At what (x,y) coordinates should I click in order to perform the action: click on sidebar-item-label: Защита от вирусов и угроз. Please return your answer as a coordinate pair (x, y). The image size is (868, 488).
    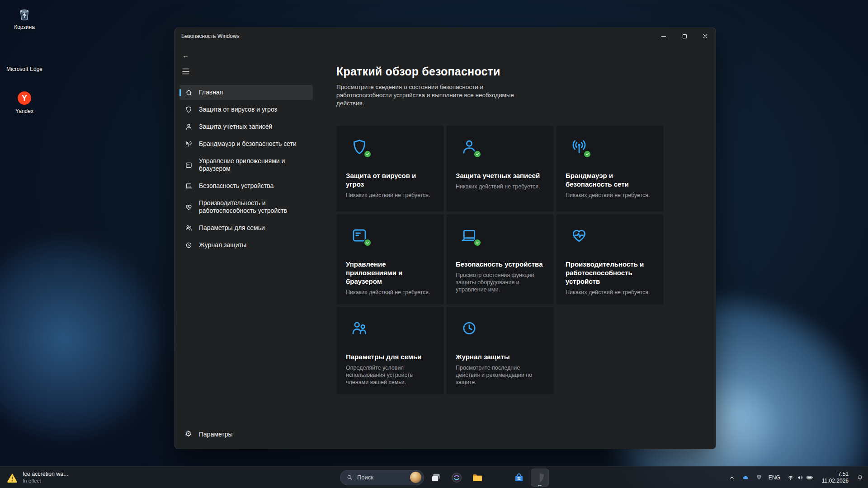
    Looking at the image, I should click on (238, 109).